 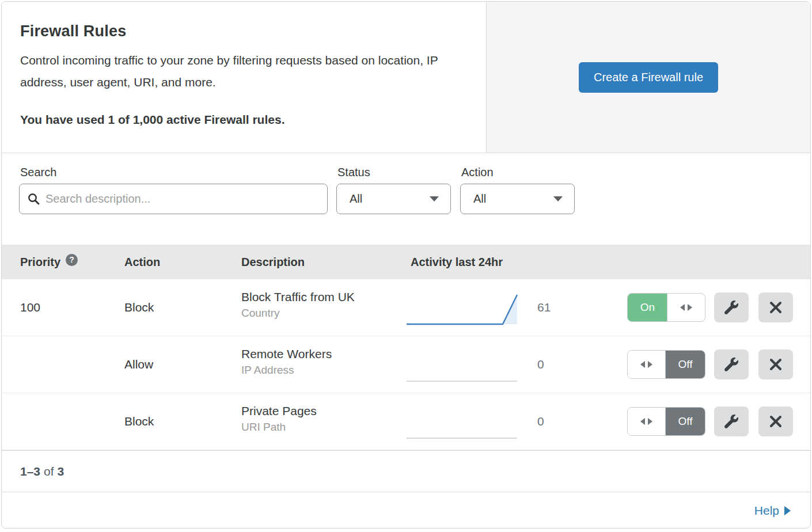 What do you see at coordinates (287, 362) in the screenshot?
I see `rule-description-cell: Remote Workers IP Address` at bounding box center [287, 362].